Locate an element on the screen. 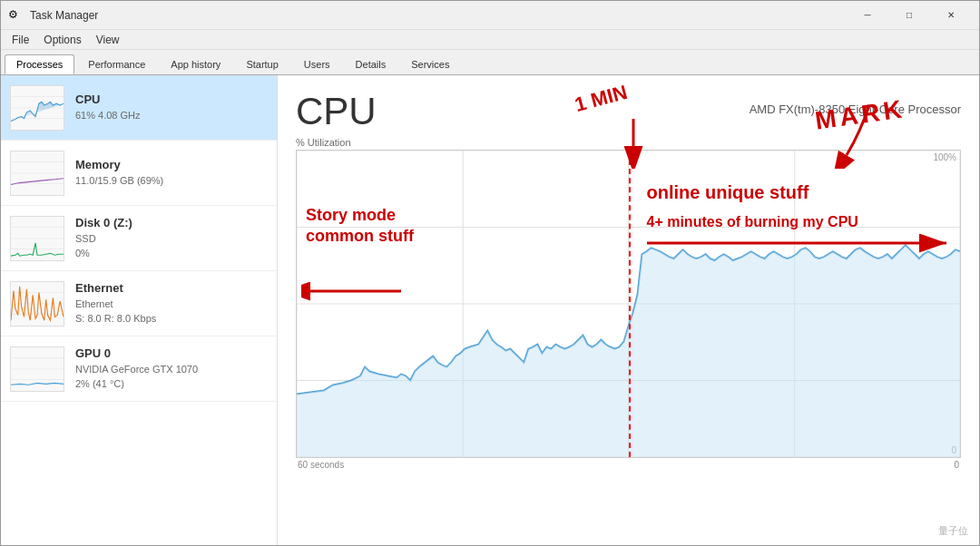 The width and height of the screenshot is (980, 546). cpu-thumbnail is located at coordinates (37, 108).